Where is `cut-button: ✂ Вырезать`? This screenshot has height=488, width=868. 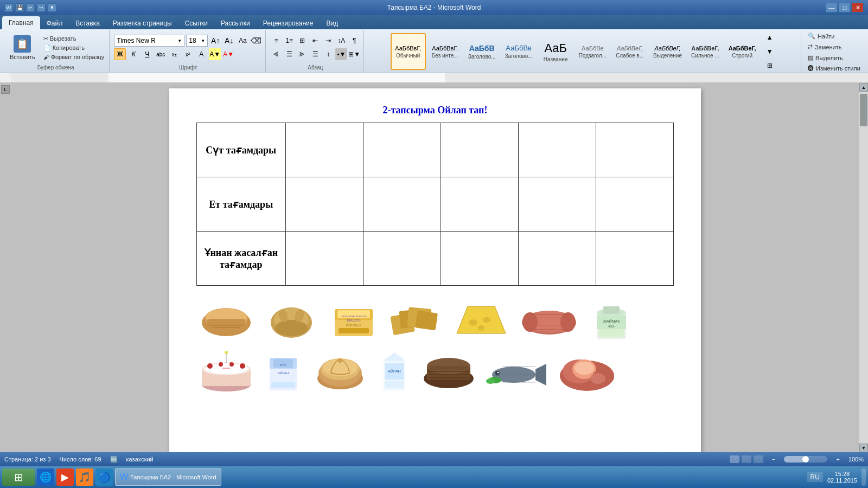 cut-button: ✂ Вырезать is located at coordinates (74, 39).